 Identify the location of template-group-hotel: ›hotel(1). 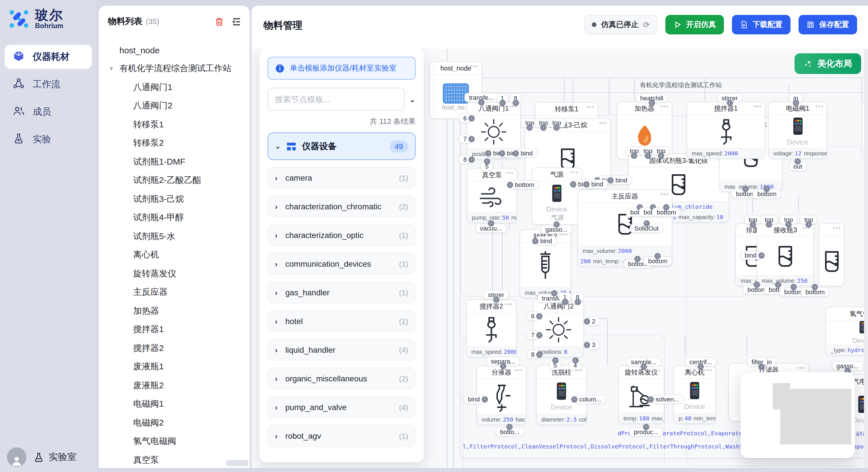
(342, 321).